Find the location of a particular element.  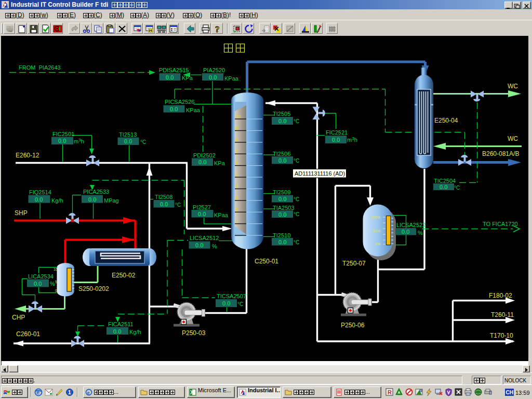

svg-text: P250-03 is located at coordinates (194, 333).